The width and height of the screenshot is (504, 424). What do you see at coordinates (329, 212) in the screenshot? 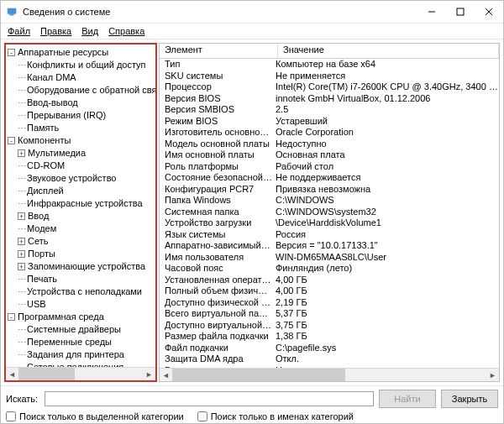
I see `table-row: Системная папкаC:\WINDOWS\system32` at bounding box center [329, 212].